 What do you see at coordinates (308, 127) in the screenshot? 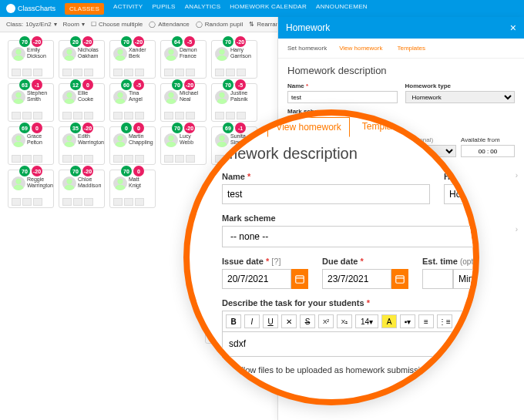
I see `ztab-view-homework: View homework` at bounding box center [308, 127].